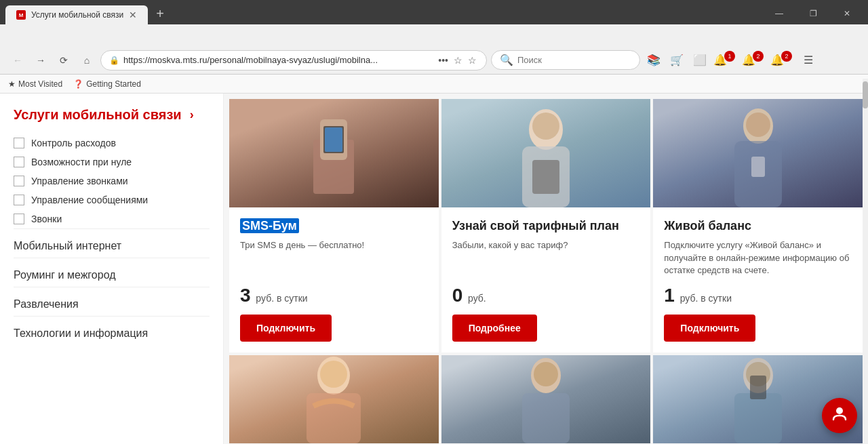 Image resolution: width=868 pixels, height=444 pixels. I want to click on window-controls: — ❐ ✕, so click(813, 14).